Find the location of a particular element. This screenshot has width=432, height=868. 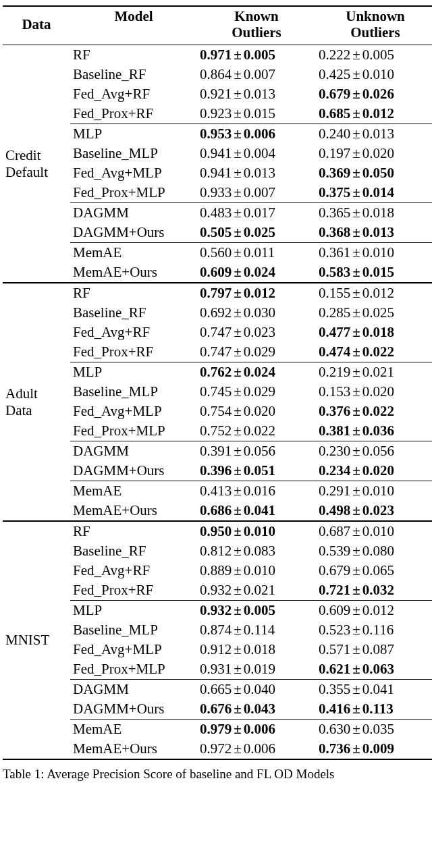

unknown-outliers-value: 0.230±0.056 is located at coordinates (374, 452).